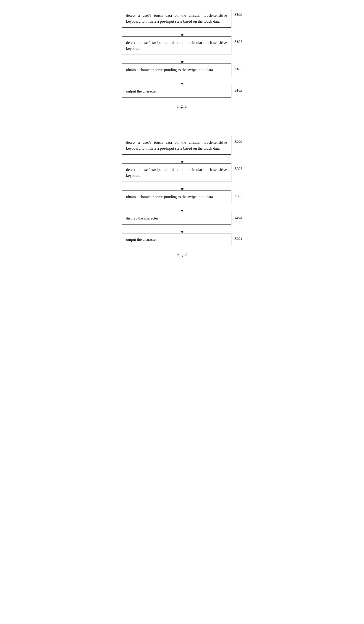 The image size is (364, 624). Describe the element at coordinates (182, 240) in the screenshot. I see `step-row-s204: output the character S204` at that location.